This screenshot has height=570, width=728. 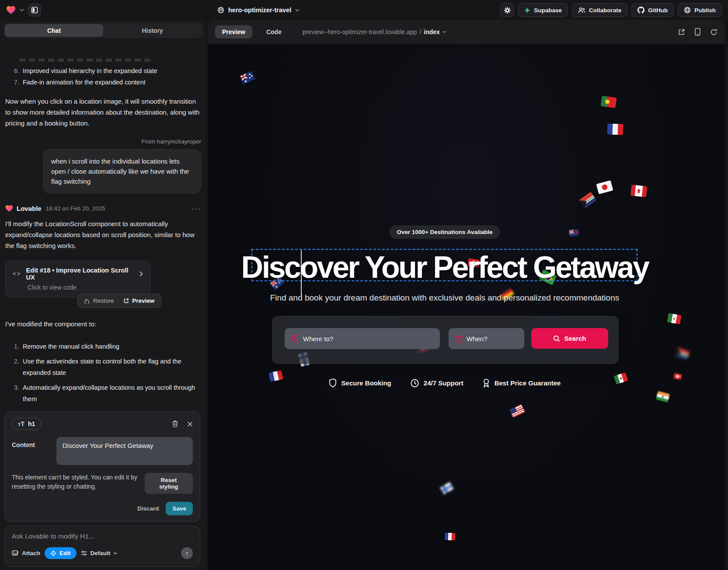 What do you see at coordinates (600, 10) in the screenshot?
I see `collaborate-button: Collaborate` at bounding box center [600, 10].